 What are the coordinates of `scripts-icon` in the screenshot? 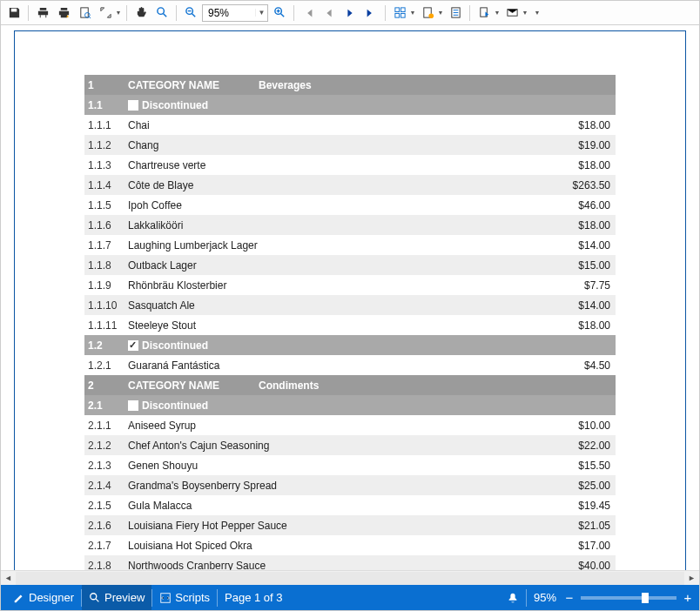 It's located at (165, 598).